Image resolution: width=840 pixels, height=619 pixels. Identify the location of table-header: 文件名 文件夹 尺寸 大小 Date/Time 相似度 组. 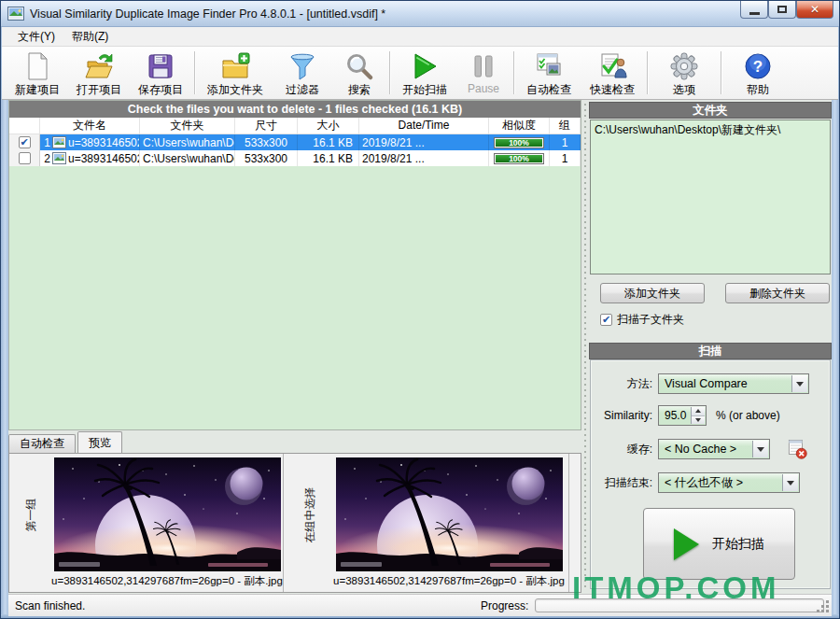
(295, 126).